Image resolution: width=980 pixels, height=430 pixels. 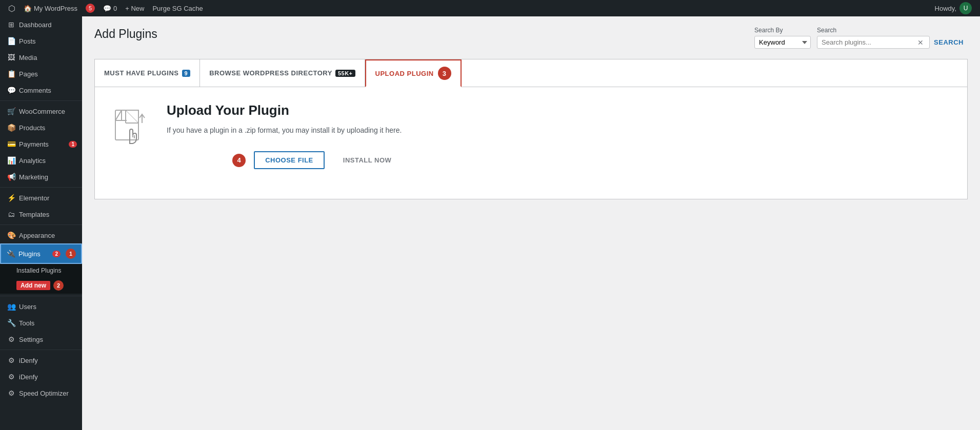 What do you see at coordinates (11, 214) in the screenshot?
I see `templates-icon: 🗂` at bounding box center [11, 214].